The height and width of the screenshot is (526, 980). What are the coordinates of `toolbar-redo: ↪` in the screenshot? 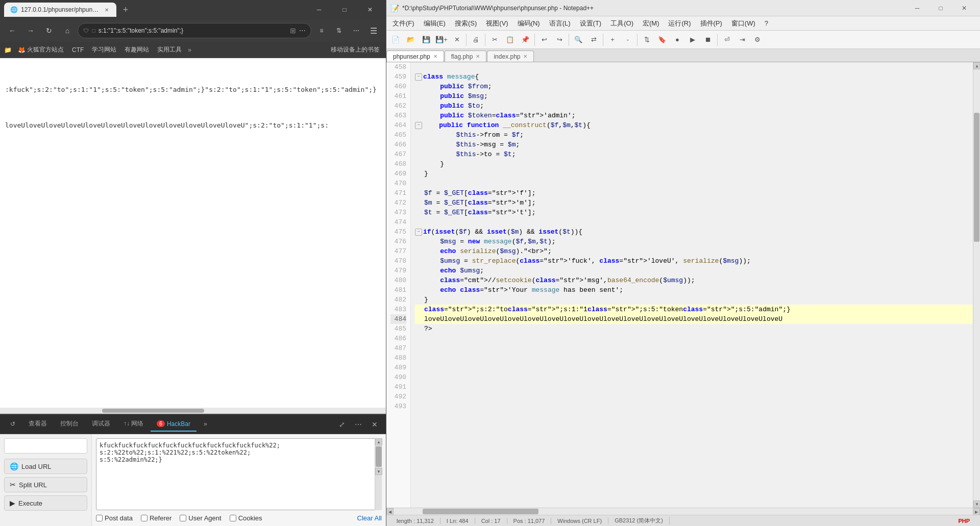 It's located at (559, 40).